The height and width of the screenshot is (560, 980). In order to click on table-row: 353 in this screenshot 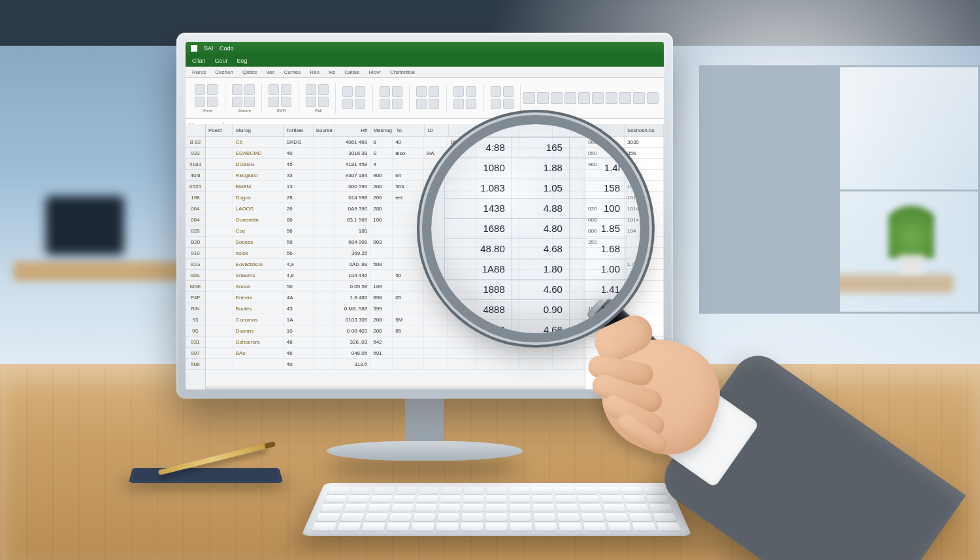, I will do `click(625, 242)`.